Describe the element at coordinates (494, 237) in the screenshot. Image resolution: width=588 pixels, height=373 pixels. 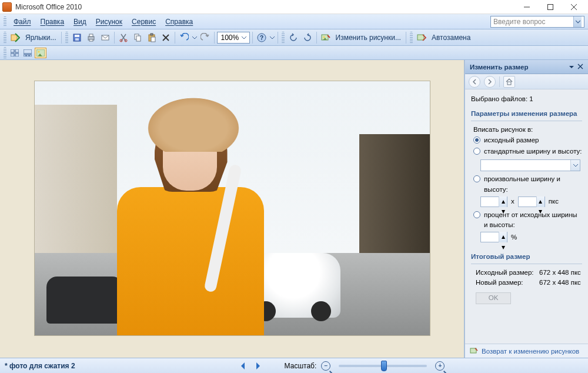
I see `percent-input: ▴▾` at that location.